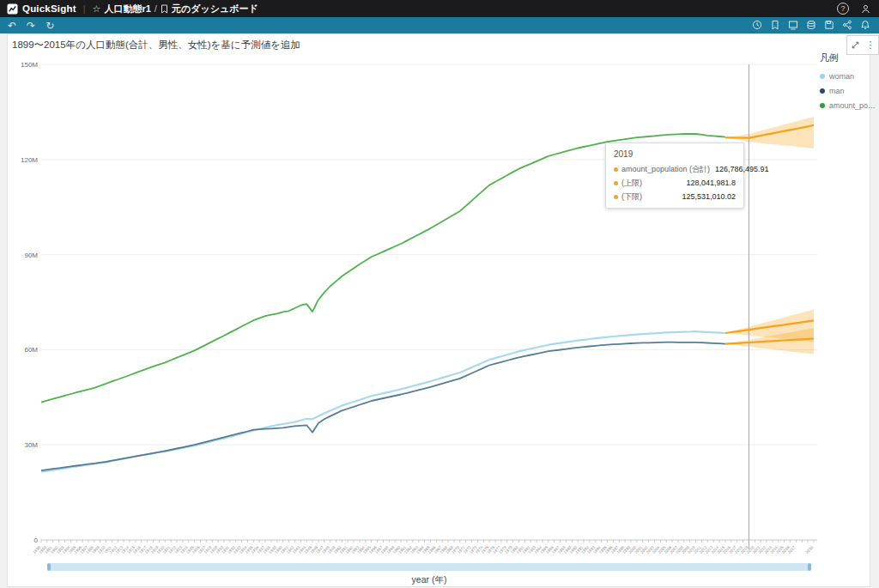  What do you see at coordinates (865, 26) in the screenshot?
I see `notifications-bell-icon` at bounding box center [865, 26].